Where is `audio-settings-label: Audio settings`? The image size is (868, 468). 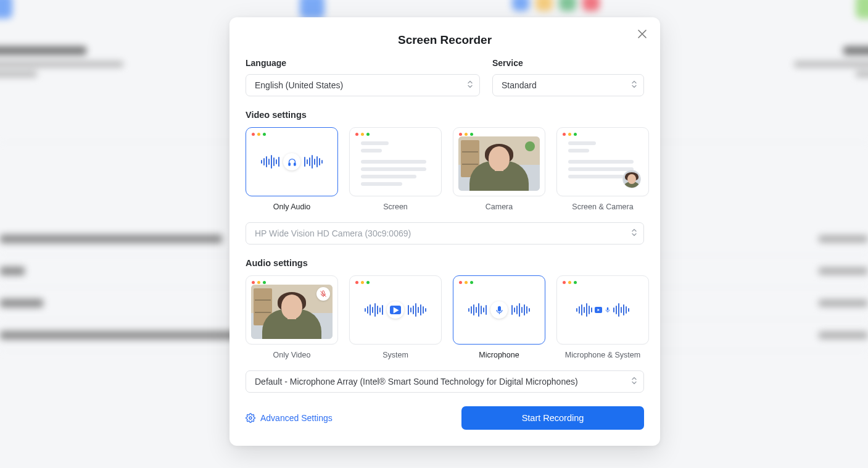
audio-settings-label: Audio settings is located at coordinates (445, 263).